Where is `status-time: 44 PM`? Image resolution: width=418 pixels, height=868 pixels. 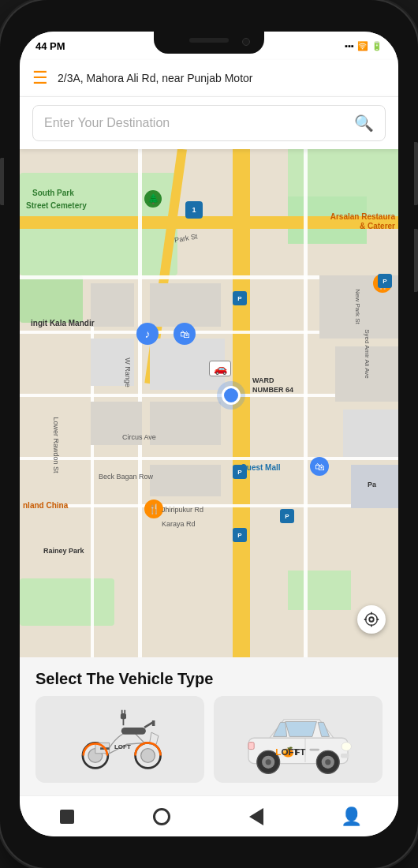
status-time: 44 PM is located at coordinates (50, 46).